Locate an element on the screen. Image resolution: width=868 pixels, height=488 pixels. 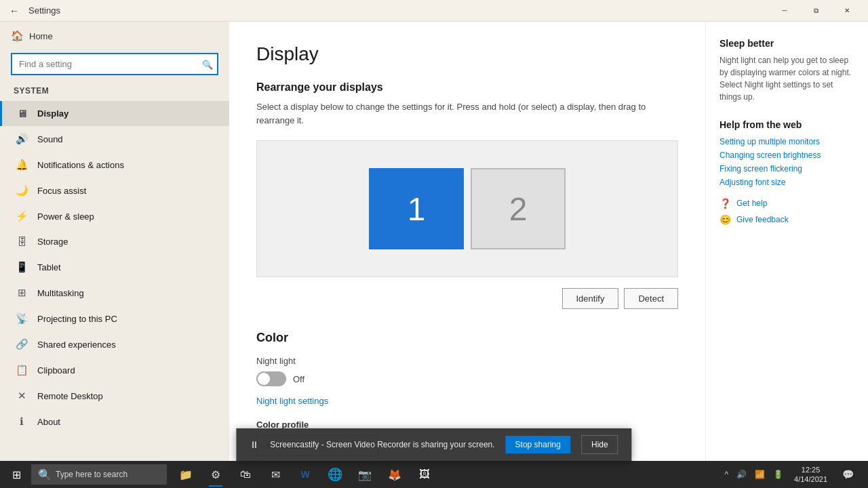
shared-icon: 🔗 is located at coordinates (22, 344).